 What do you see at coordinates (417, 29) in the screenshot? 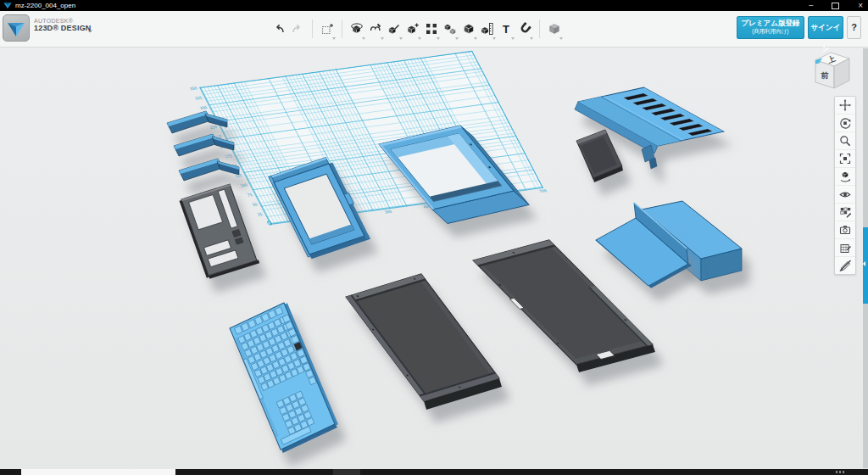
I see `tool-strip: T` at bounding box center [417, 29].